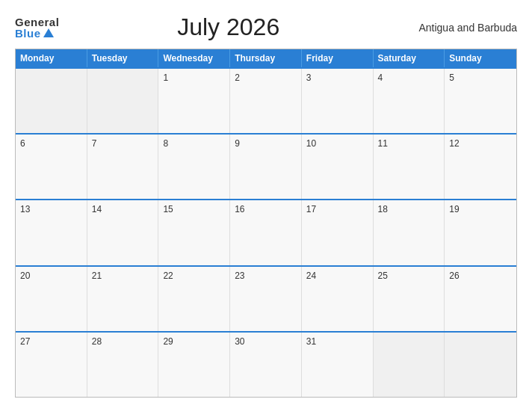 This screenshot has width=532, height=411. Describe the element at coordinates (123, 342) in the screenshot. I see `day-number: 28` at that location.